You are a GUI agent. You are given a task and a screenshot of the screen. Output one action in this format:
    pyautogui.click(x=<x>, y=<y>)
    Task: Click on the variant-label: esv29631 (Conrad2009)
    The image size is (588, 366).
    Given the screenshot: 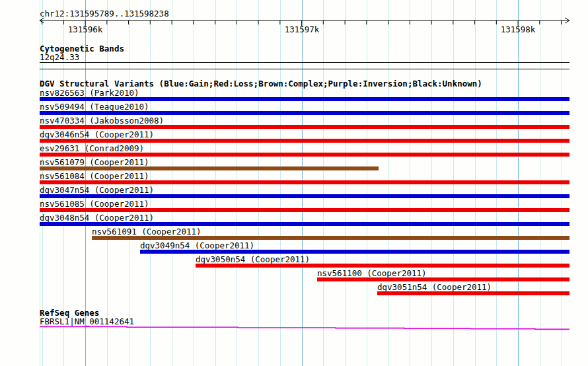 What is the action you would take?
    pyautogui.click(x=92, y=148)
    